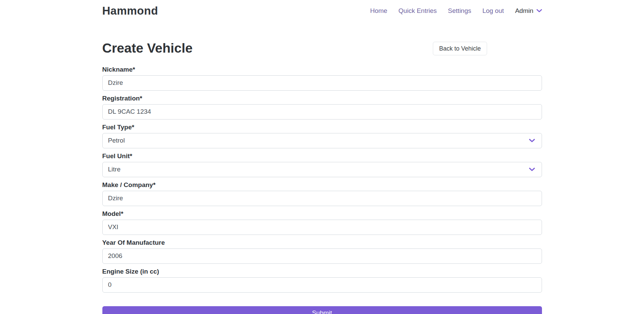 The height and width of the screenshot is (314, 644). Describe the element at coordinates (322, 69) in the screenshot. I see `nickname-label: Nickname*` at that location.